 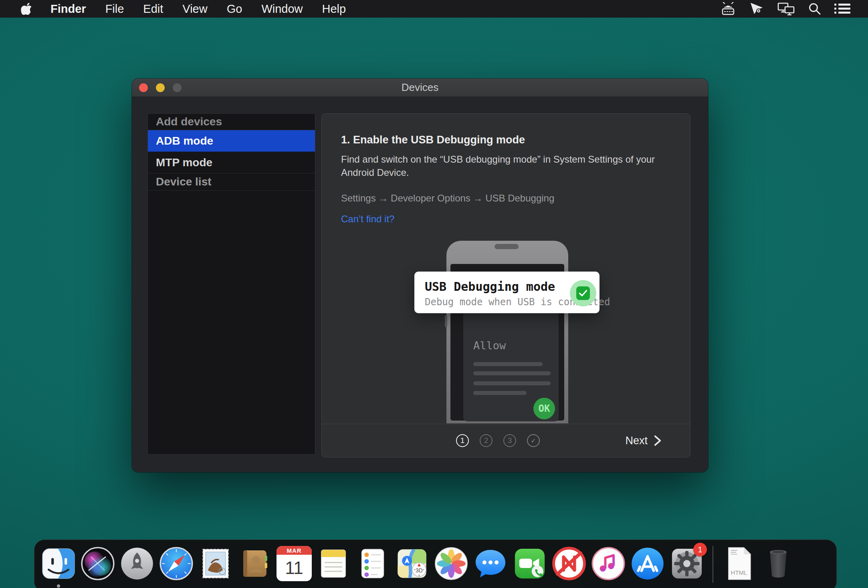 I want to click on dock-messages-icon, so click(x=491, y=564).